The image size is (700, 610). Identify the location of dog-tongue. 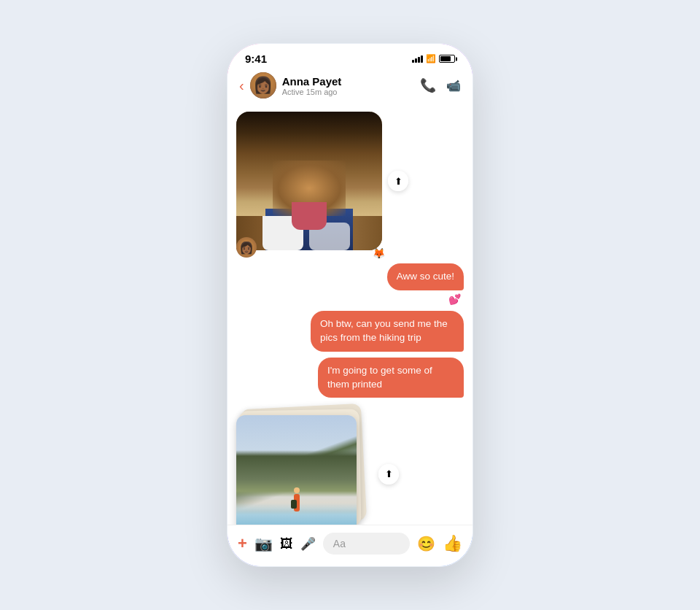
(309, 216).